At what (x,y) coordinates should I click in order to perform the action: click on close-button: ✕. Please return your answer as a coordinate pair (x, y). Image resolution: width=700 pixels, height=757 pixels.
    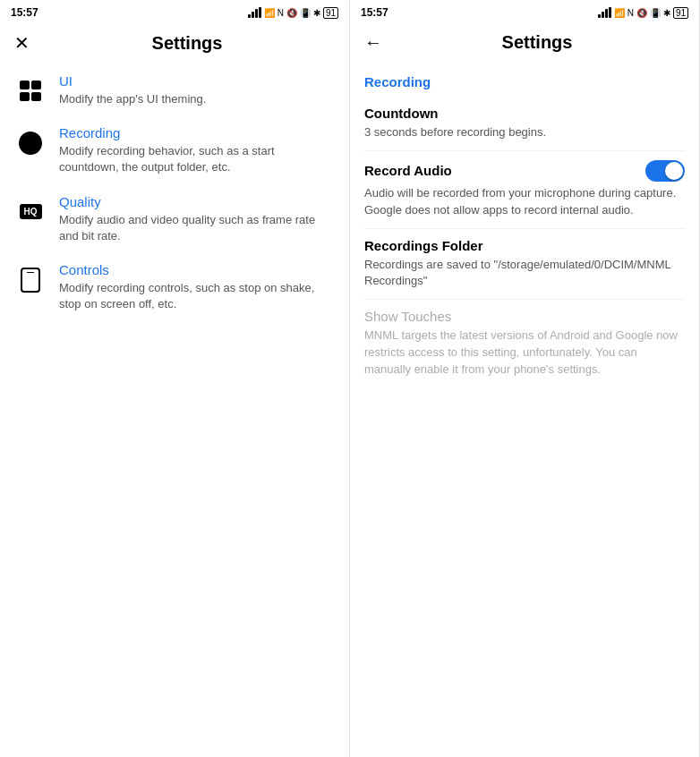
    Looking at the image, I should click on (27, 43).